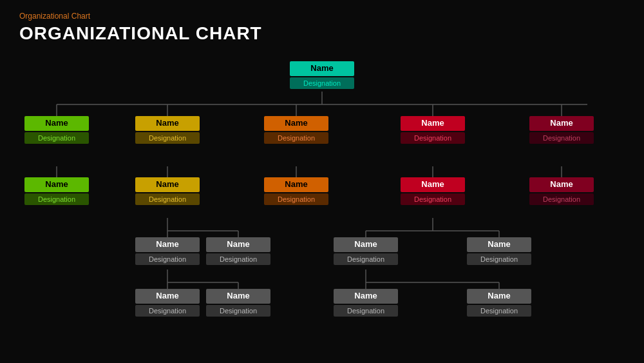 This screenshot has width=644, height=363. I want to click on l4-1-name: Name, so click(167, 297).